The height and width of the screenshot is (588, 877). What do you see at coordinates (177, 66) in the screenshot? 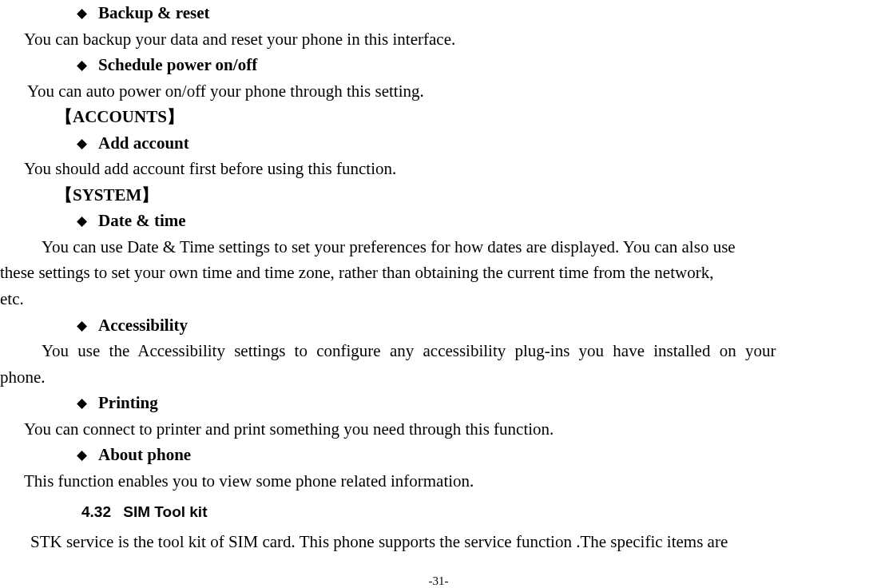
I see `bullet-label: Schedule power on/off` at bounding box center [177, 66].